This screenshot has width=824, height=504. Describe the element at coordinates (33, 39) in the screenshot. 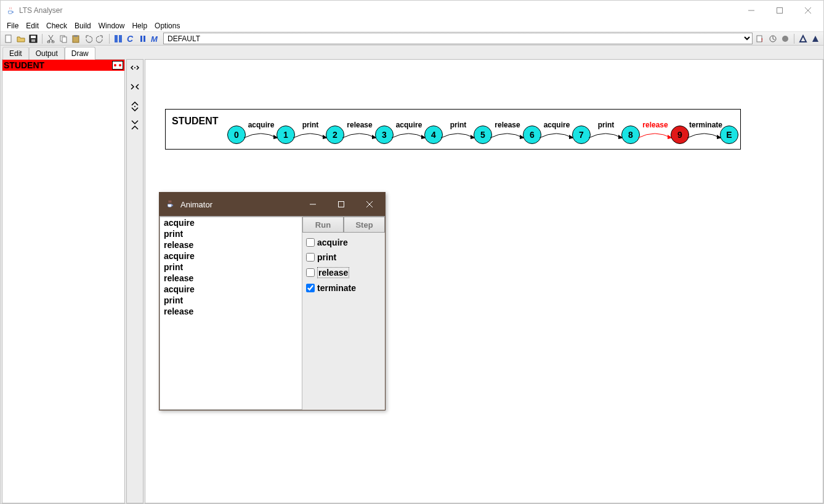

I see `save-icon` at that location.